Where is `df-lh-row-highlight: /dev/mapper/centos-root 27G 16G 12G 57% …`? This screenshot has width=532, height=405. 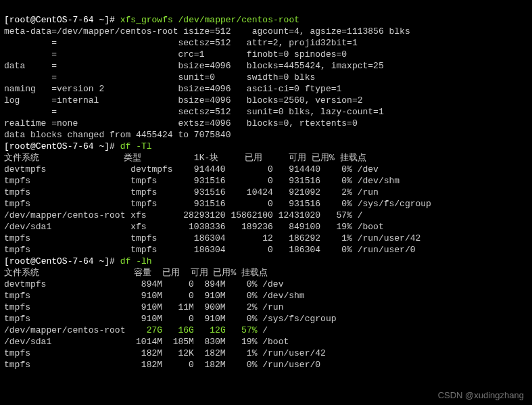 df-lh-row-highlight: /dev/mapper/centos-root 27G 16G 12G 57% … is located at coordinates (136, 330).